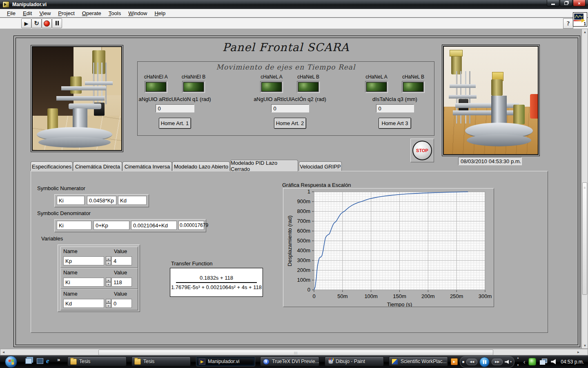 The height and width of the screenshot is (368, 588). I want to click on tray-volume-icon, so click(553, 361).